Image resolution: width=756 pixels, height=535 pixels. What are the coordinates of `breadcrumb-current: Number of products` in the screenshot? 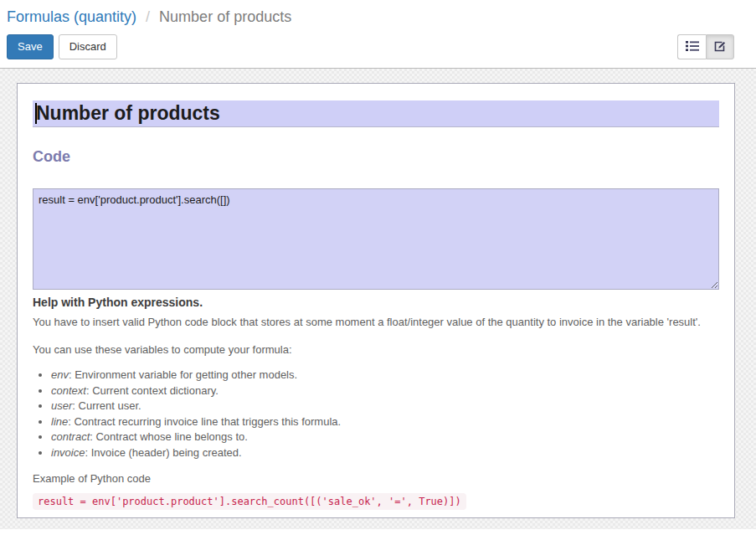 It's located at (225, 17).